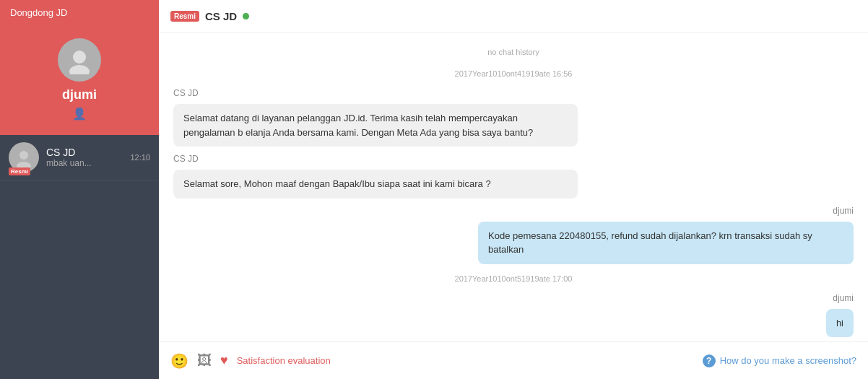 This screenshot has height=379, width=868. What do you see at coordinates (513, 17) in the screenshot?
I see `chat-header: Resmi CS JD` at bounding box center [513, 17].